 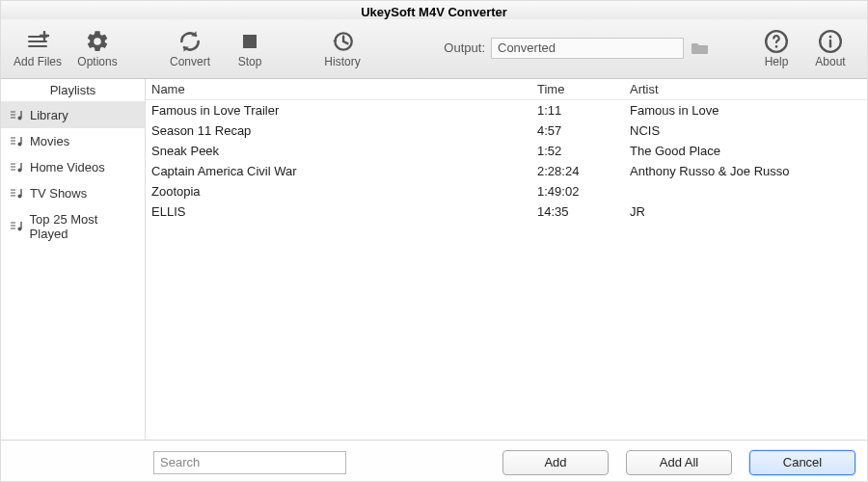 I want to click on table-row: Captain America Civil War2:28:24Anthony …, so click(x=506, y=172).